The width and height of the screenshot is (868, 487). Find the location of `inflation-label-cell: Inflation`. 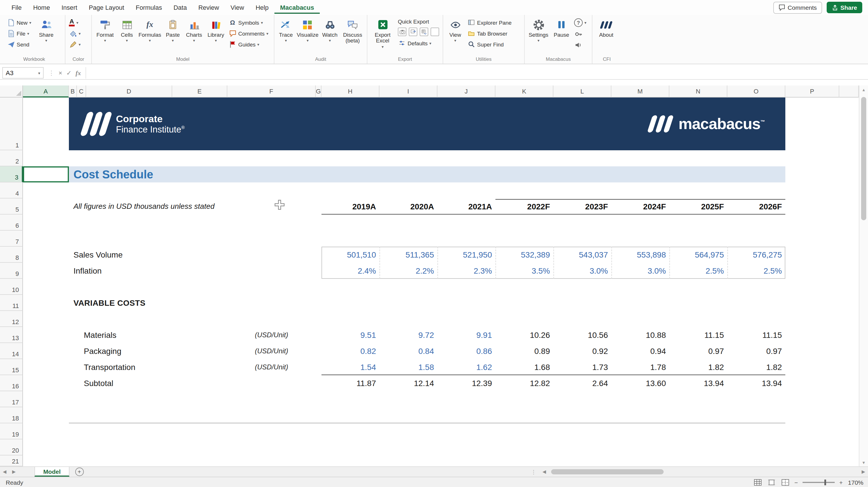

inflation-label-cell: Inflation is located at coordinates (88, 271).